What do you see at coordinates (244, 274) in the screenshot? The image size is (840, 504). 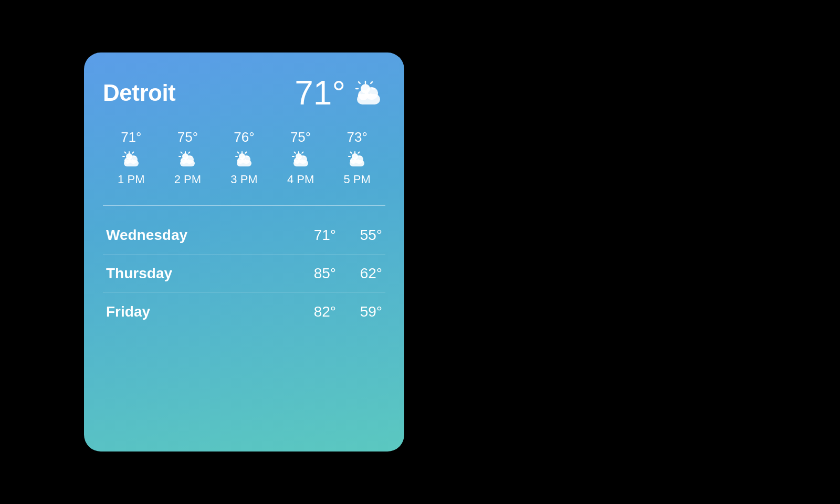 I see `daily-list: Wednesday 71° 55° Thursday 85° 62° Frida…` at bounding box center [244, 274].